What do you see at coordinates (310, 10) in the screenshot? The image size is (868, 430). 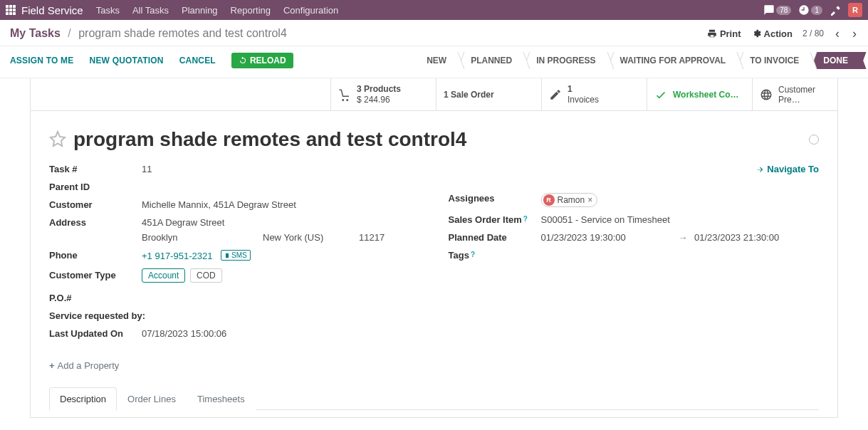 I see `nav-configuration: Configuration` at bounding box center [310, 10].